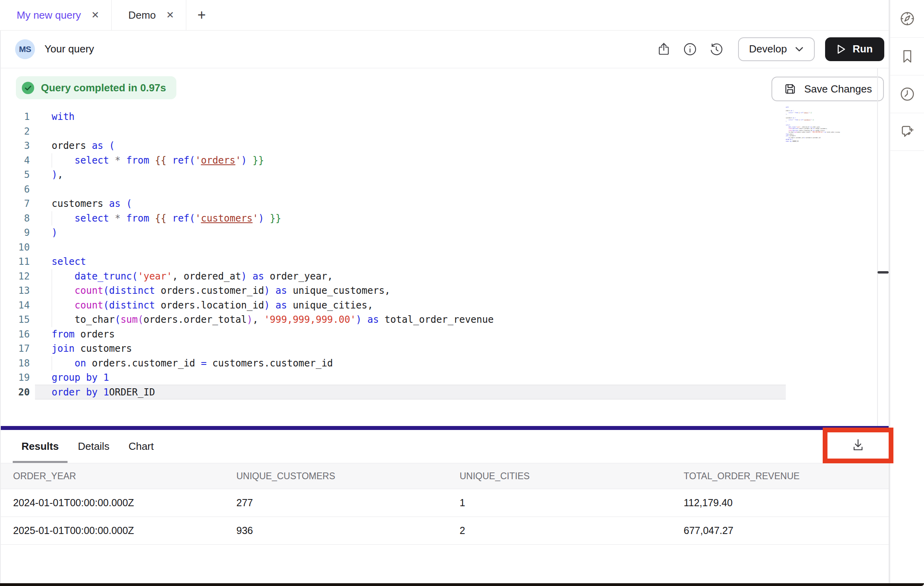 This screenshot has width=924, height=586. What do you see at coordinates (396, 262) in the screenshot?
I see `code-line: 11select` at bounding box center [396, 262].